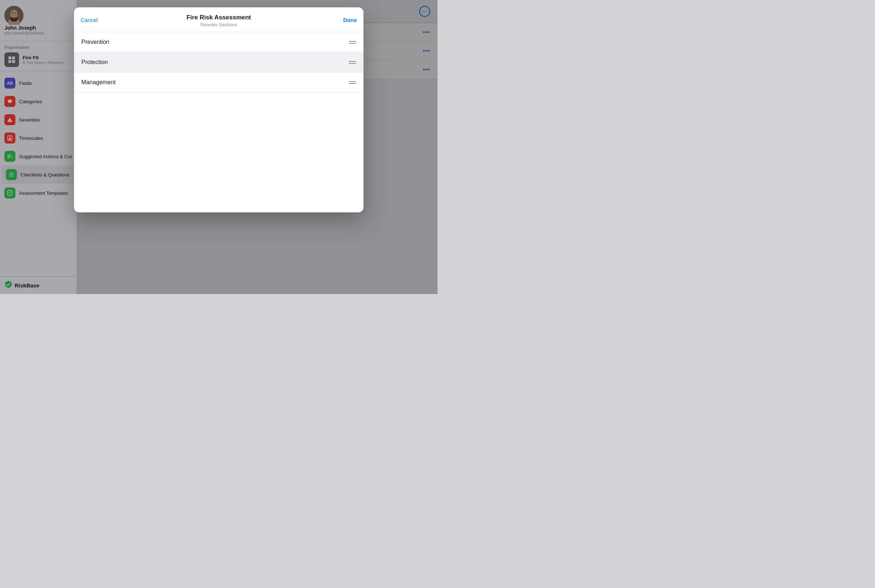 The image size is (875, 588). Describe the element at coordinates (353, 62) in the screenshot. I see `drag-handle-protection` at that location.